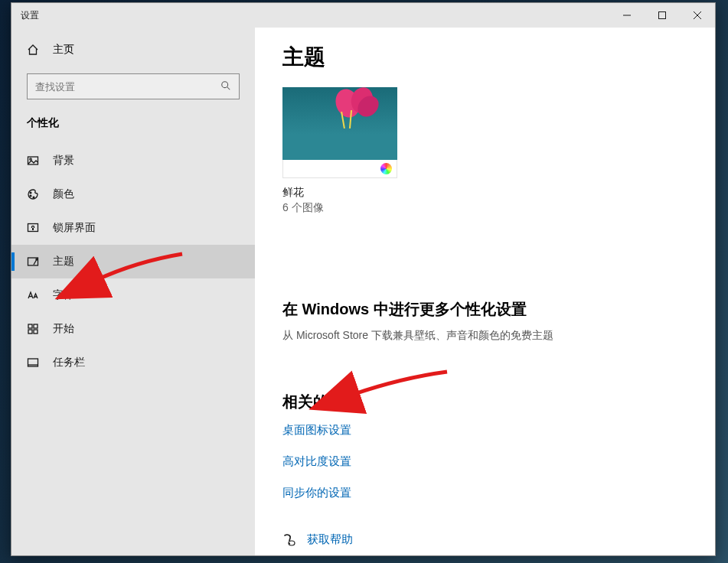 The width and height of the screenshot is (728, 563). I want to click on search-input, so click(125, 87).